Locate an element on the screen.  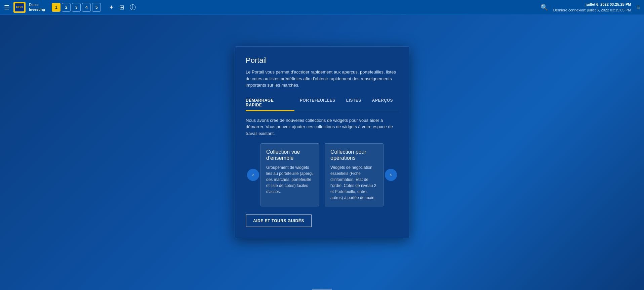
card-operations-title: Collection pour opérations is located at coordinates (354, 155).